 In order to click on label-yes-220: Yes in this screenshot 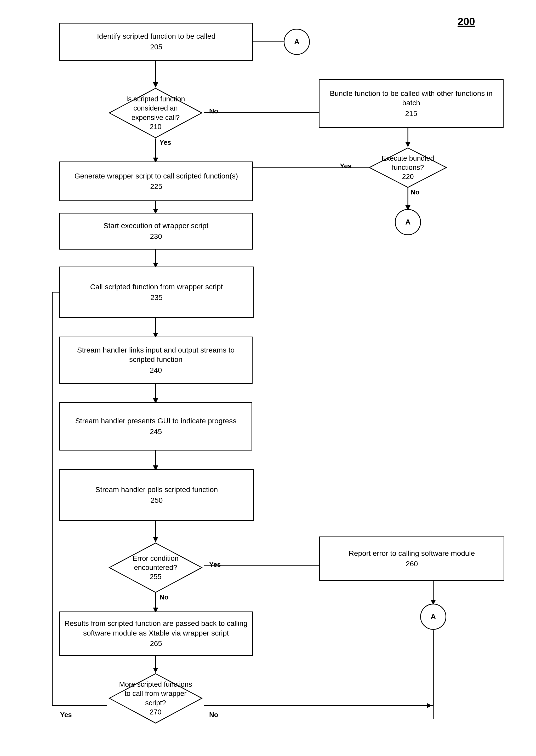, I will do `click(346, 166)`.